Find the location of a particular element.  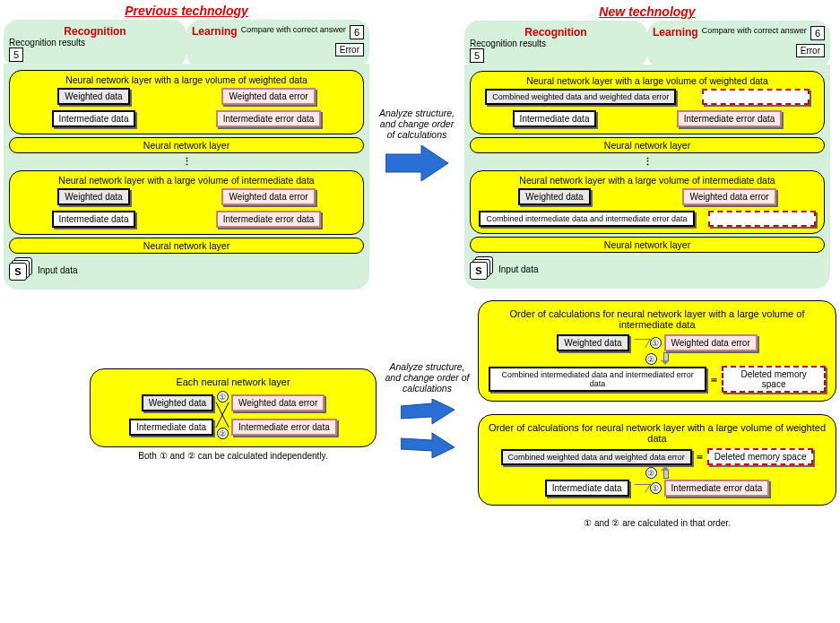

tiny-down-arrow-icon is located at coordinates (665, 359).